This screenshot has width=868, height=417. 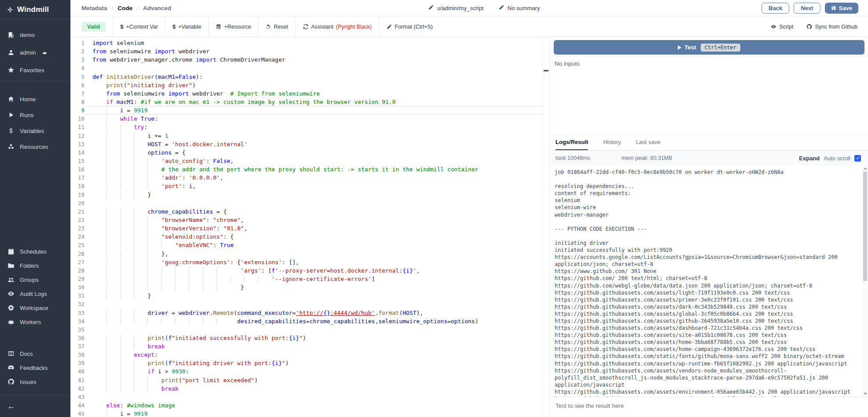 I want to click on code-line: 9 i = 9919, so click(x=306, y=110).